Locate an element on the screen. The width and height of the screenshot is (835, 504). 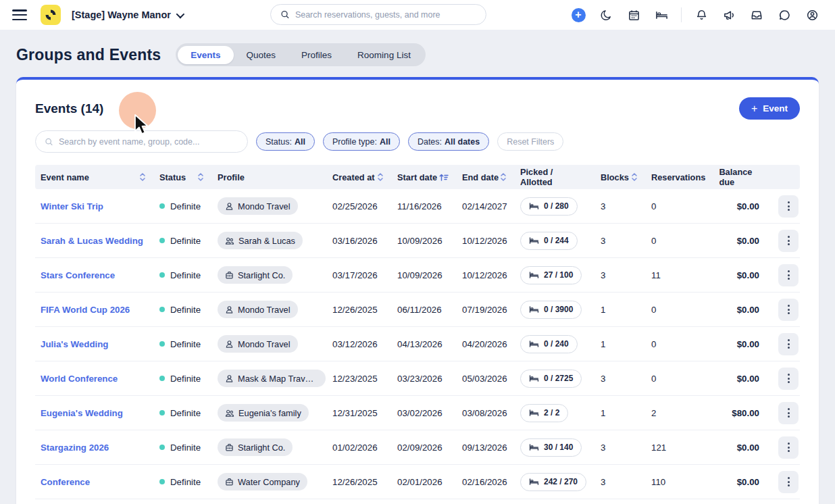
profile-chip: Water Company is located at coordinates (262, 482).